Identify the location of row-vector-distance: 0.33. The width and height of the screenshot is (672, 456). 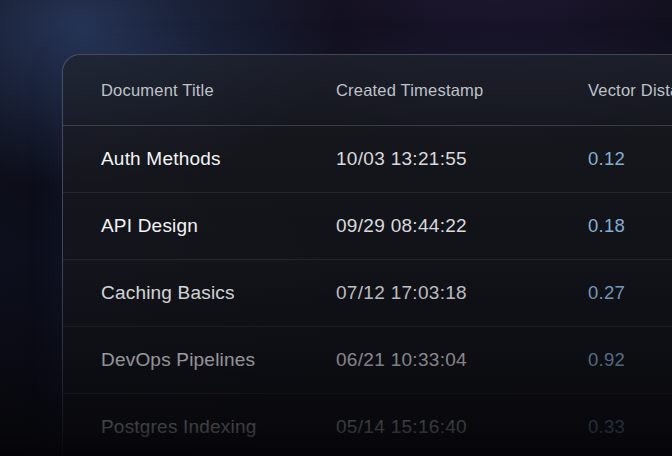
(630, 427).